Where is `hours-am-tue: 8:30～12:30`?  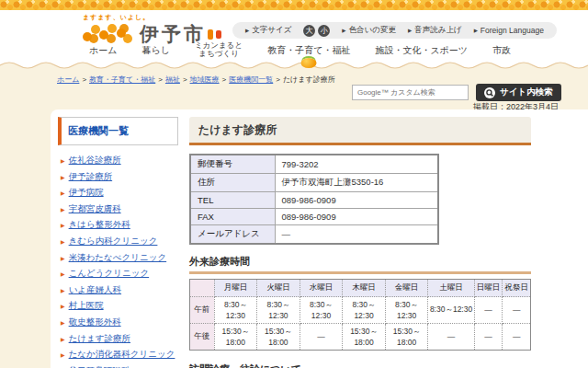
hours-am-tue: 8:30～12:30 is located at coordinates (279, 311).